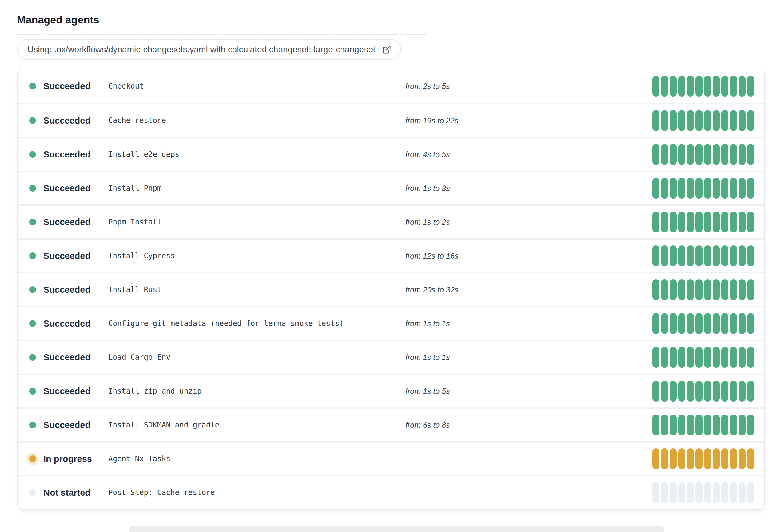  I want to click on step-duration: from 1s to 2s, so click(529, 222).